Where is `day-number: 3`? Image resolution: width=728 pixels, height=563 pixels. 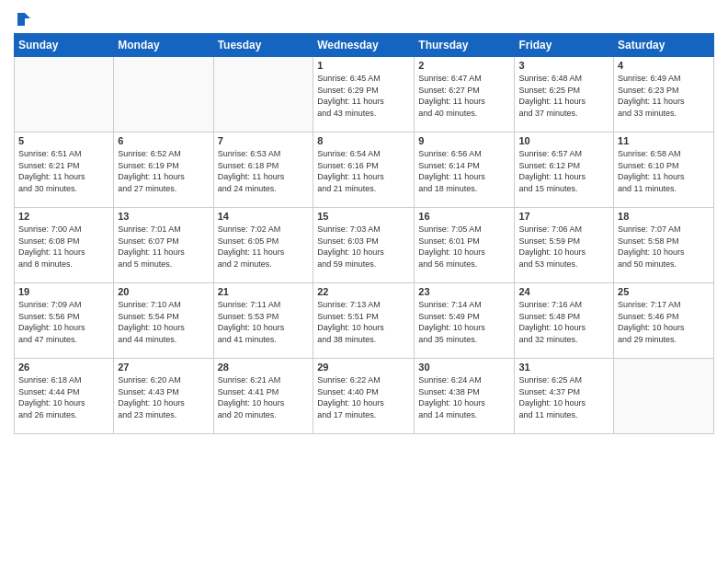 day-number: 3 is located at coordinates (564, 65).